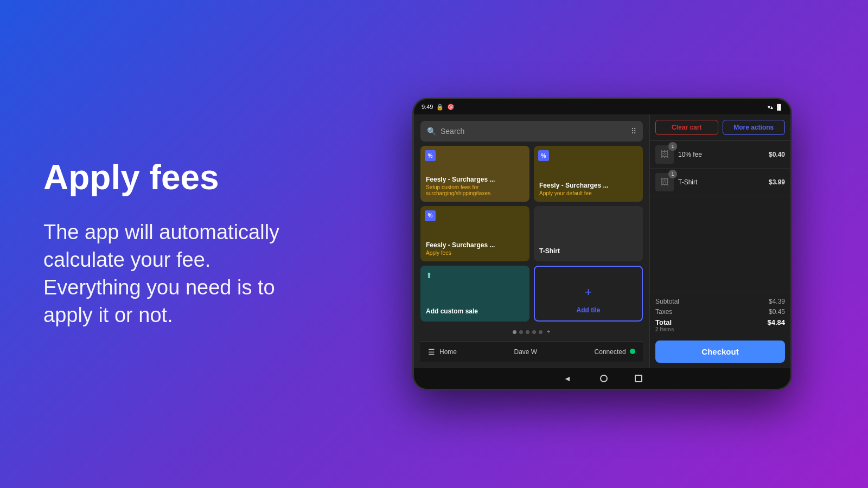  I want to click on tile-add-title: Add tile, so click(588, 310).